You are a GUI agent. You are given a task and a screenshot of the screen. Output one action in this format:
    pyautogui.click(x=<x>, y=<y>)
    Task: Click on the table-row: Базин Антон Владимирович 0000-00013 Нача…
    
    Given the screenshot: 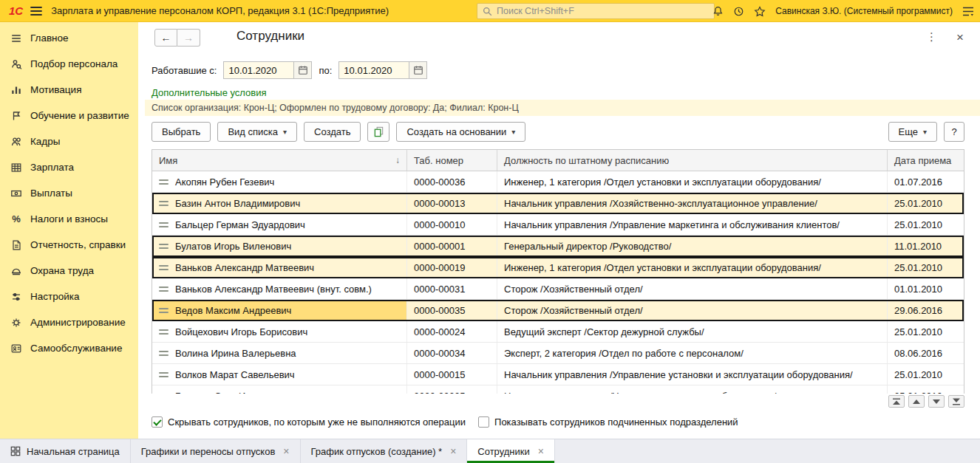 What is the action you would take?
    pyautogui.click(x=558, y=204)
    